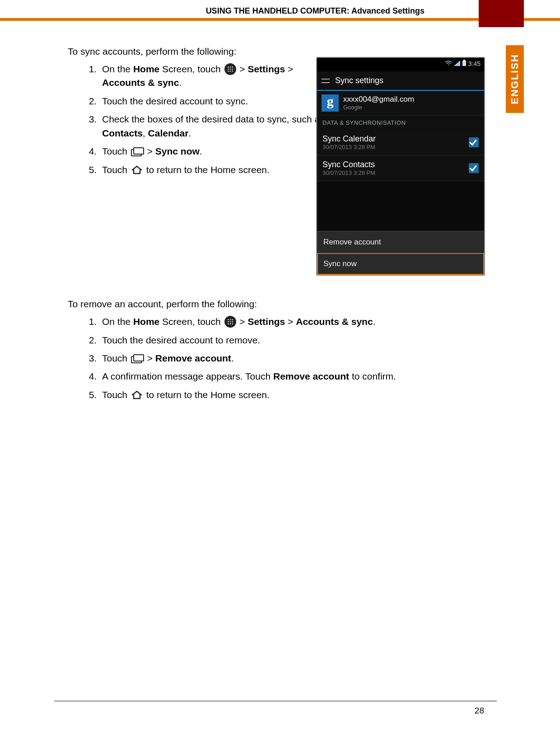 The height and width of the screenshot is (732, 560). Describe the element at coordinates (280, 19) in the screenshot. I see `header-rule` at that location.